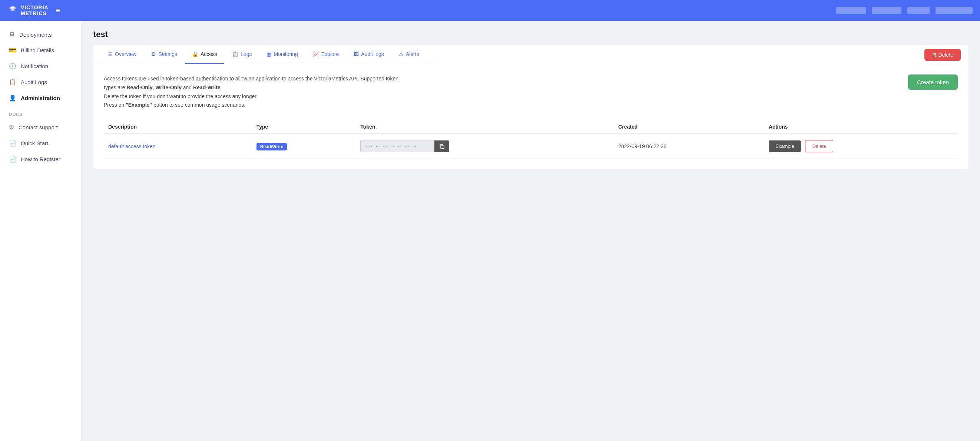 This screenshot has height=441, width=980. Describe the element at coordinates (154, 54) in the screenshot. I see `settings-tab-icon: ⚙` at that location.